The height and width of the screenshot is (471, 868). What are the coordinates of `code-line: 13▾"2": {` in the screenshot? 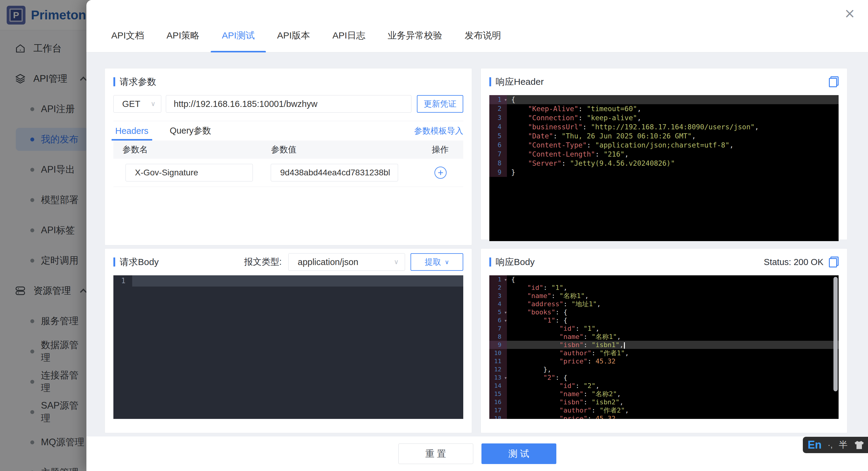 It's located at (664, 378).